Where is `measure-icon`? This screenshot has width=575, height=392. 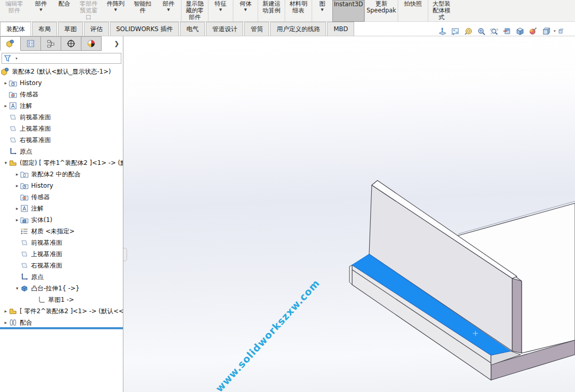 measure-icon is located at coordinates (468, 31).